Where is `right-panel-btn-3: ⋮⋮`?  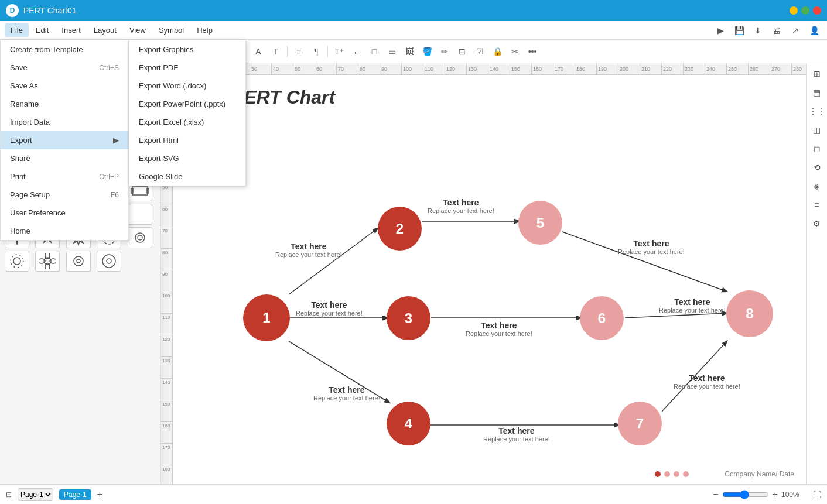 right-panel-btn-3: ⋮⋮ is located at coordinates (817, 111).